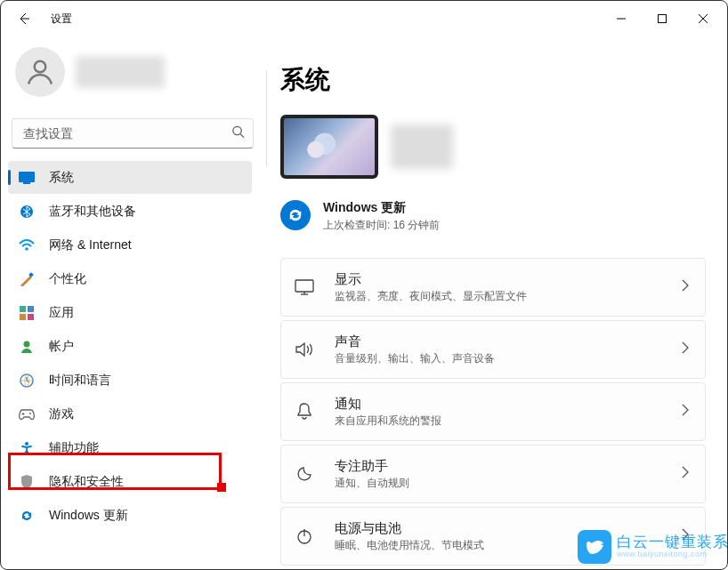 The height and width of the screenshot is (570, 728). I want to click on update-subtitle: 上次检查时间: 16 分钟前, so click(381, 226).